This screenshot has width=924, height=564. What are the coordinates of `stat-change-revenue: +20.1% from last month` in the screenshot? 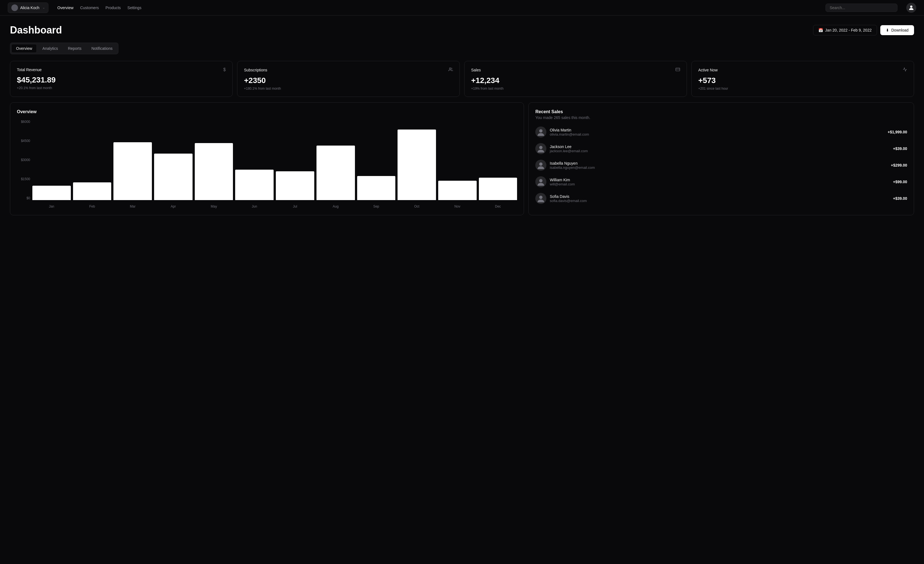 It's located at (122, 88).